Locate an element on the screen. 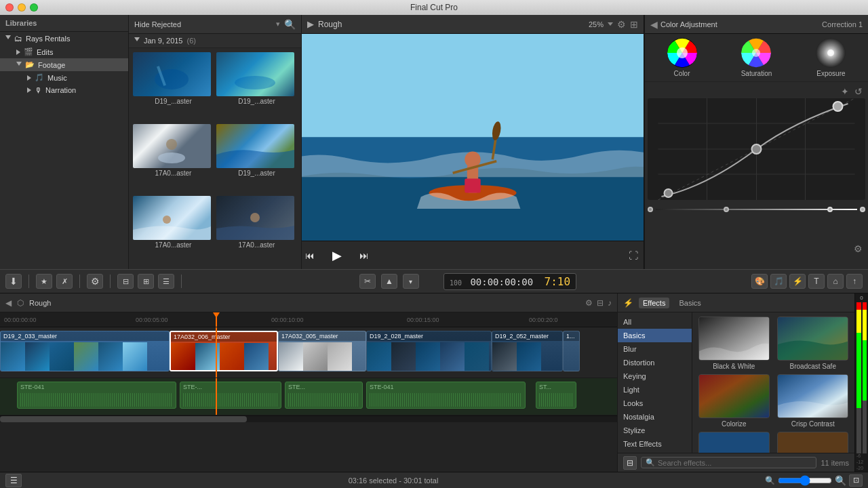 This screenshot has width=868, height=488. effect-colorize: Colorize is located at coordinates (734, 401).